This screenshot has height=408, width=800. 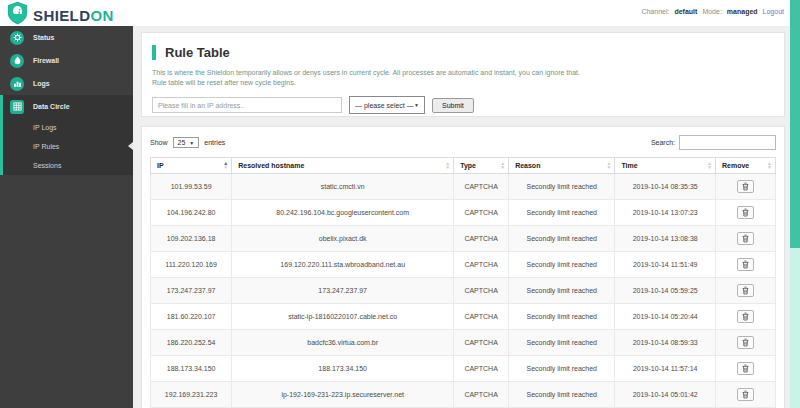 I want to click on logout-link: Logout, so click(x=774, y=12).